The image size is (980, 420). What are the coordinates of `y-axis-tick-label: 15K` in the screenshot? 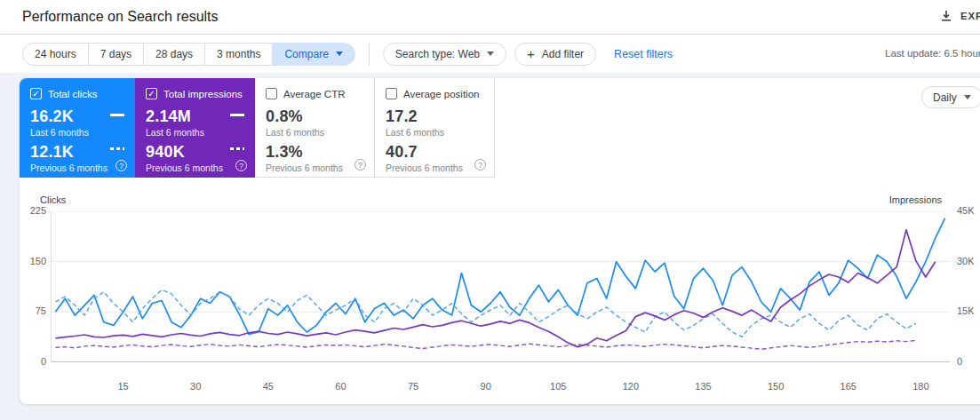 It's located at (968, 311).